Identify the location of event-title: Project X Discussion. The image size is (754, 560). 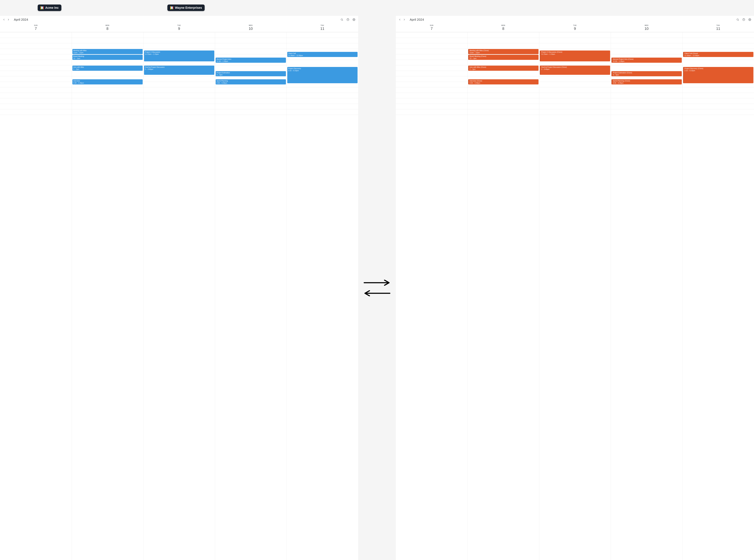
(179, 52).